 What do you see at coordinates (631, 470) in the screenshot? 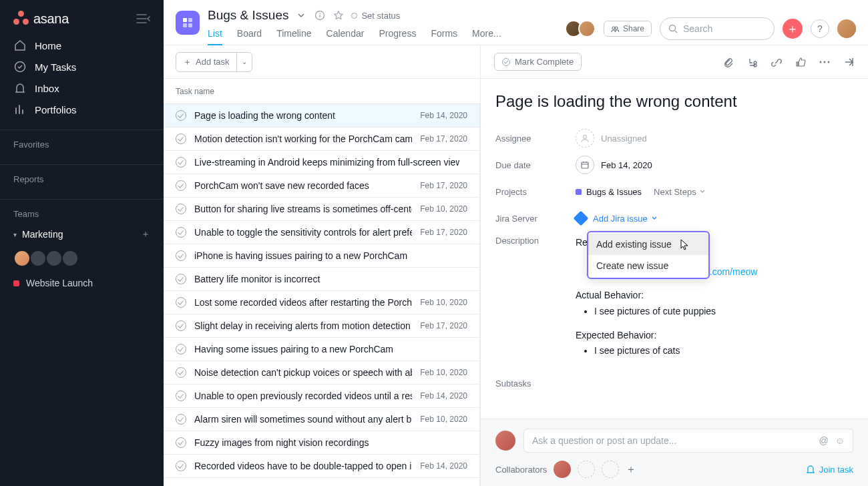
I see `add-collaborator-button: ＋` at bounding box center [631, 470].